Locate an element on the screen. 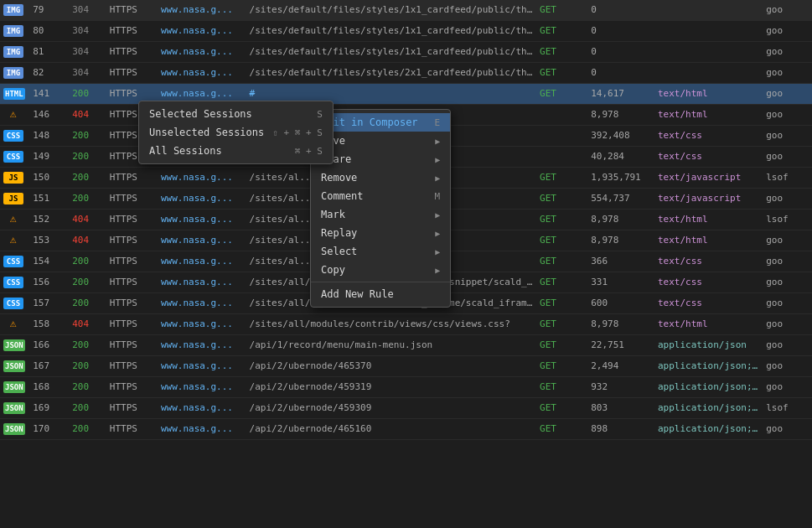 This screenshot has width=812, height=528. table-row: JSON 169 200 HTTPS www.nasa.g... /api/2/… is located at coordinates (406, 409).